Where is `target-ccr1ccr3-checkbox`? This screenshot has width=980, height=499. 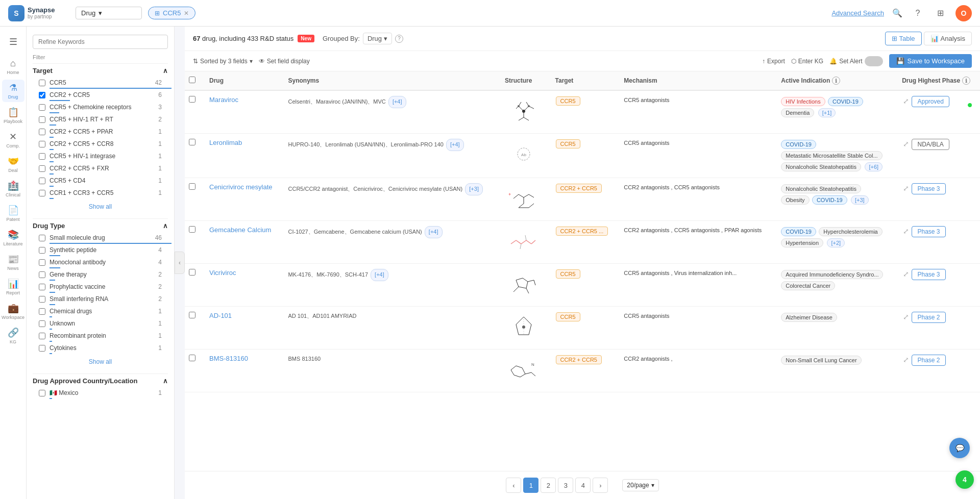 target-ccr1ccr3-checkbox is located at coordinates (42, 193).